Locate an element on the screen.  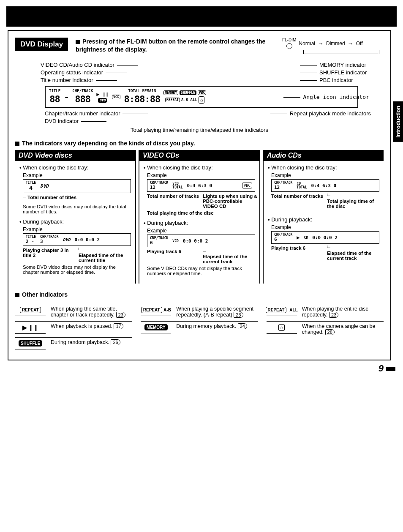
repeat-badge: REPEAT is located at coordinates (172, 100).